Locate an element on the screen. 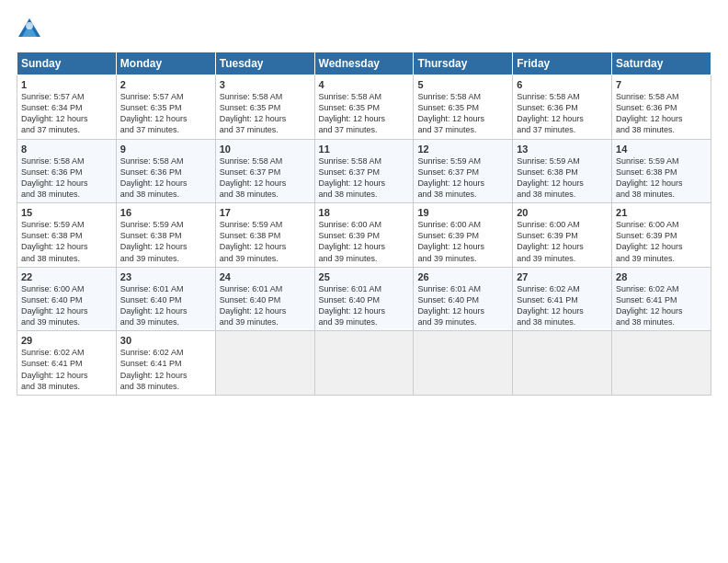  calendar-cell: 18Sunrise: 6:00 AMSunset: 6:39 PMDayligh… is located at coordinates (364, 236).